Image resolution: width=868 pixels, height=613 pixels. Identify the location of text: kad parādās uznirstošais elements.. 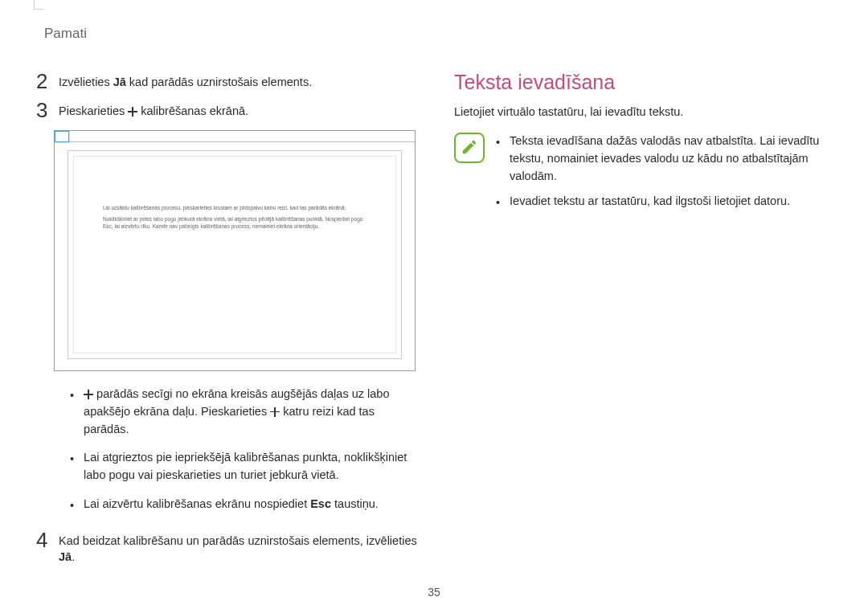
(219, 82).